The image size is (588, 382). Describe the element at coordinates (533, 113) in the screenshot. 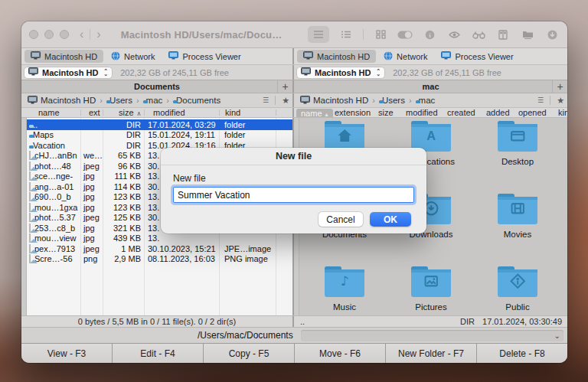

I see `column-header-opened: opened` at that location.